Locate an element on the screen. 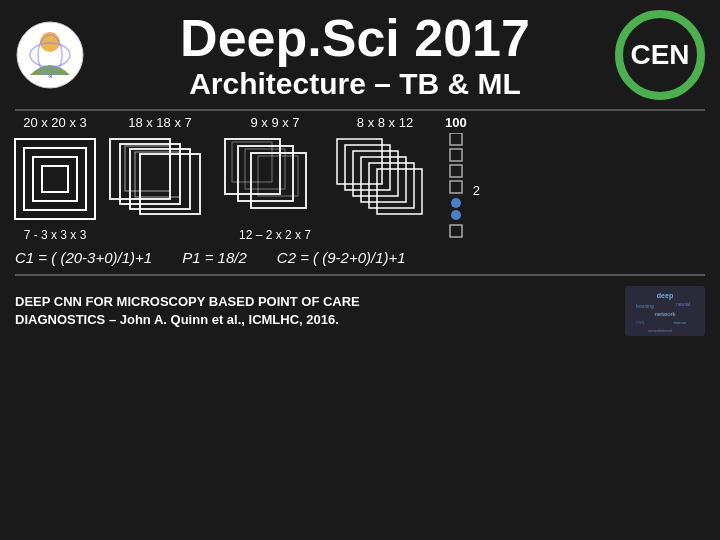 The image size is (720, 540). fc-two-label: 2 is located at coordinates (476, 190).